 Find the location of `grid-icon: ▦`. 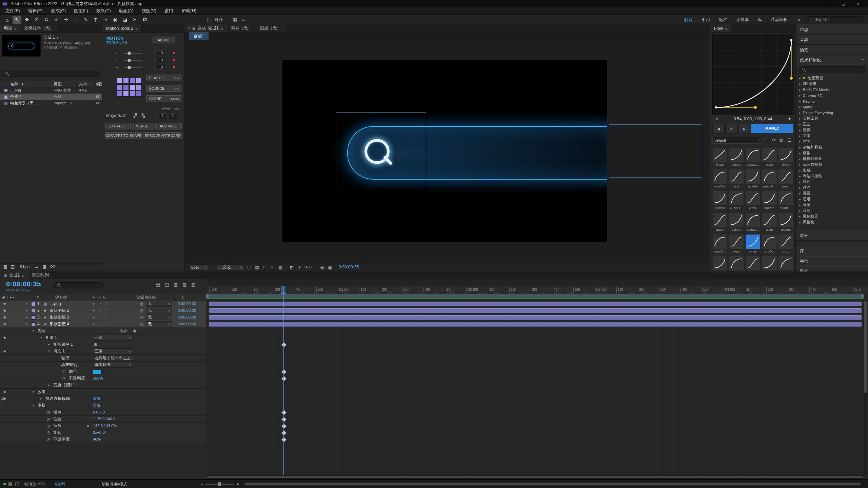

grid-icon: ▦ is located at coordinates (257, 267).